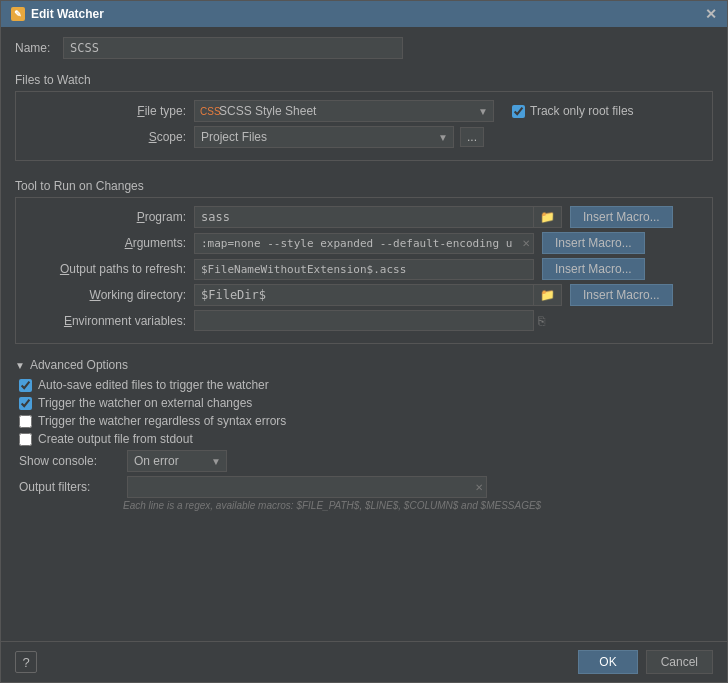 This screenshot has height=683, width=728. What do you see at coordinates (548, 295) in the screenshot?
I see `folder2-icon: 📁` at bounding box center [548, 295].